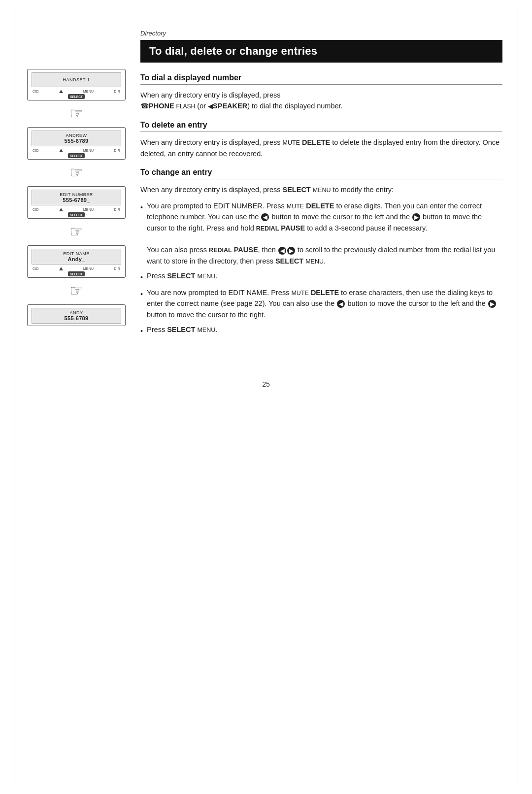 The width and height of the screenshot is (532, 794). What do you see at coordinates (76, 315) in the screenshot?
I see `phone-diagram-5: Andy 555-6789` at bounding box center [76, 315].